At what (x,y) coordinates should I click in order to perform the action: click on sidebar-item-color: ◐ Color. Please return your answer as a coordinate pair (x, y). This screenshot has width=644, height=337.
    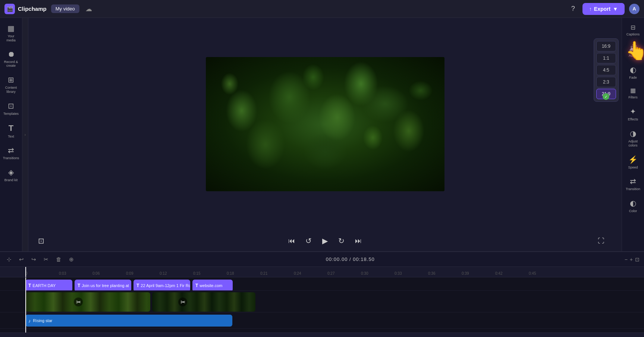
    Looking at the image, I should click on (633, 206).